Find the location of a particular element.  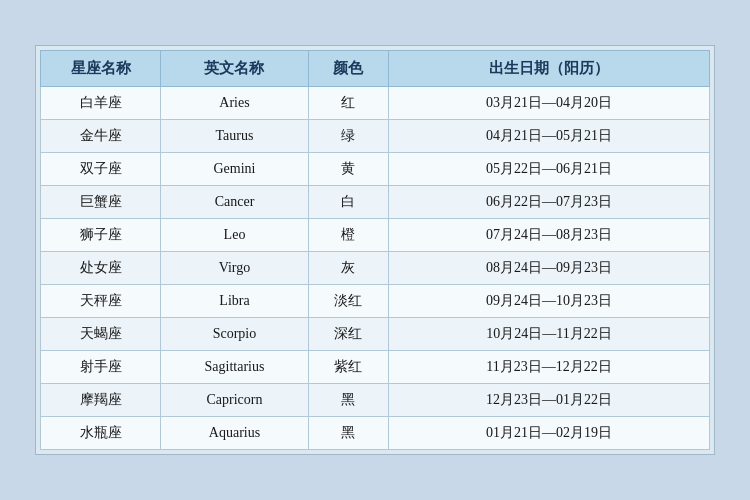

cell-en: Libra is located at coordinates (234, 302).